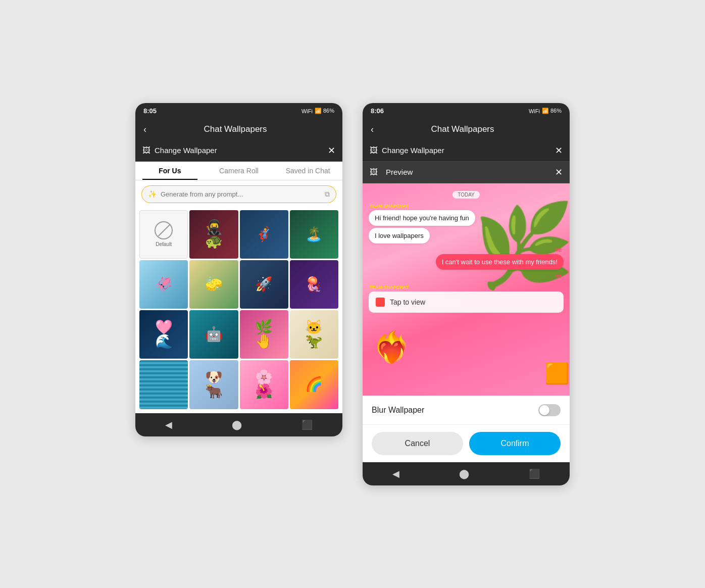 The width and height of the screenshot is (705, 588). What do you see at coordinates (241, 151) in the screenshot?
I see `modal-title-left: Change Wallpaper` at bounding box center [241, 151].